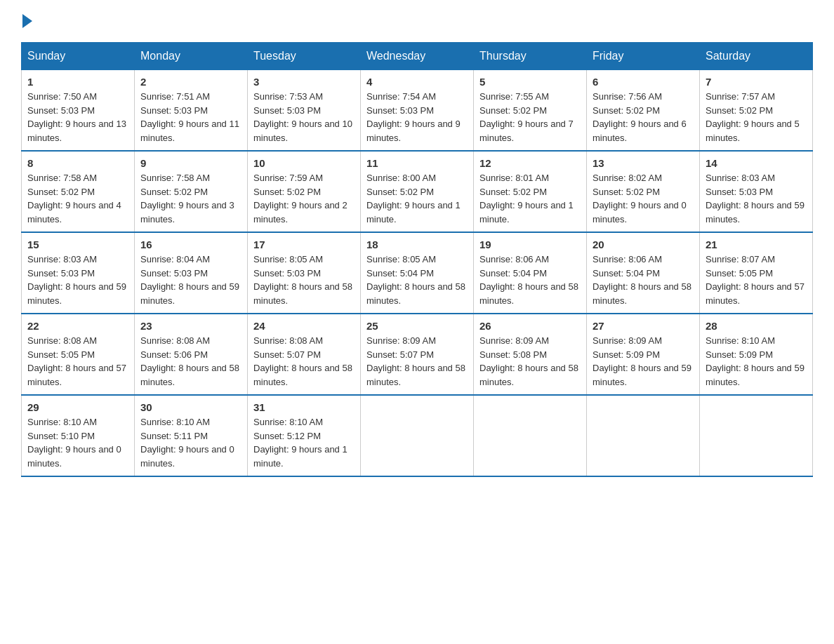  I want to click on day-number: 31, so click(304, 407).